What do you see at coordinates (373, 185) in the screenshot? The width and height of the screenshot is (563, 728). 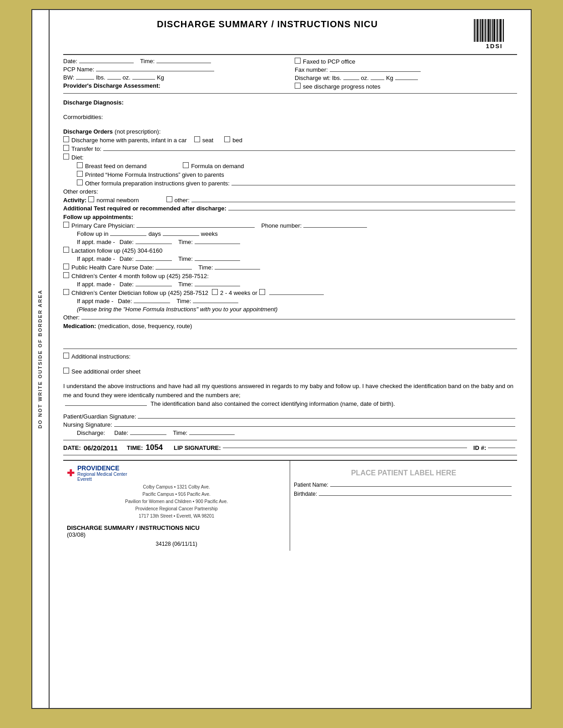 I see `other-formula-field` at bounding box center [373, 185].